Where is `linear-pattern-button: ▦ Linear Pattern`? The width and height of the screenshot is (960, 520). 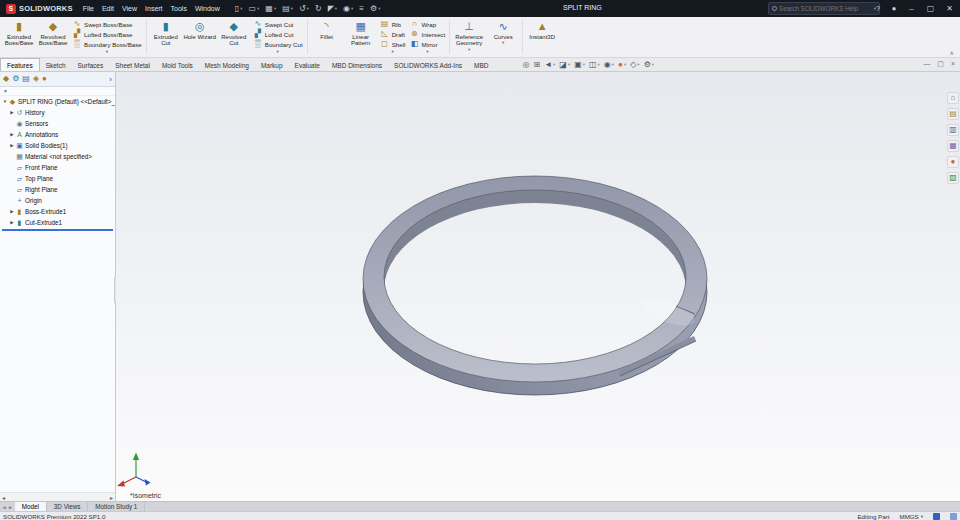 linear-pattern-button: ▦ Linear Pattern is located at coordinates (361, 37).